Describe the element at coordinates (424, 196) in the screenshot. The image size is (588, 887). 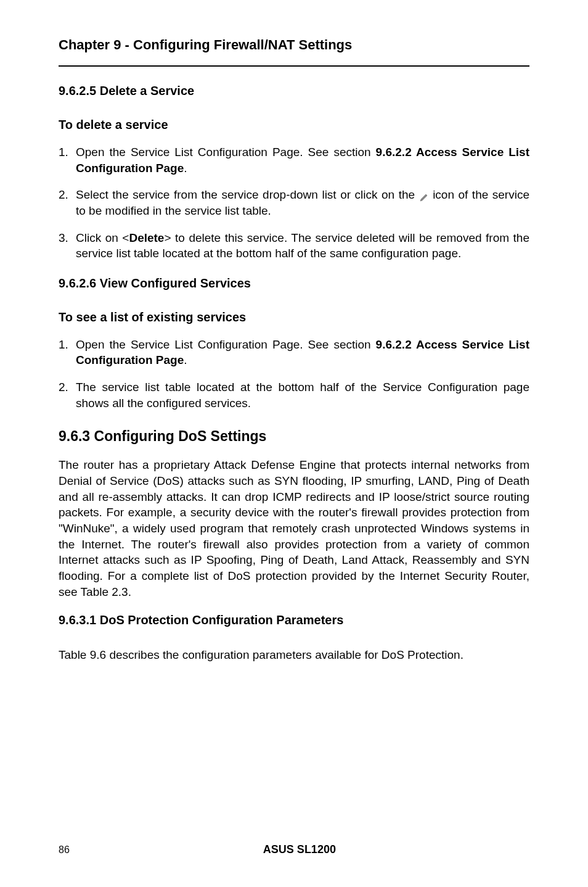
I see `pencil-icon` at that location.